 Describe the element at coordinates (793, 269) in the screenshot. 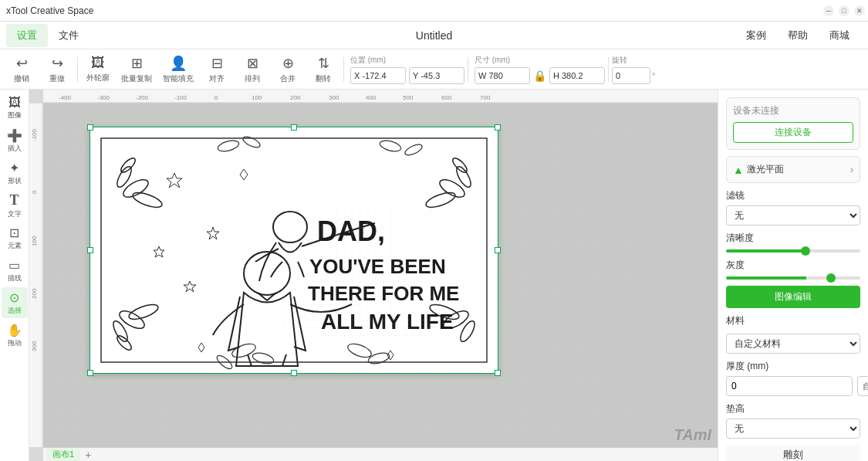

I see `gray-section: 灰度` at that location.